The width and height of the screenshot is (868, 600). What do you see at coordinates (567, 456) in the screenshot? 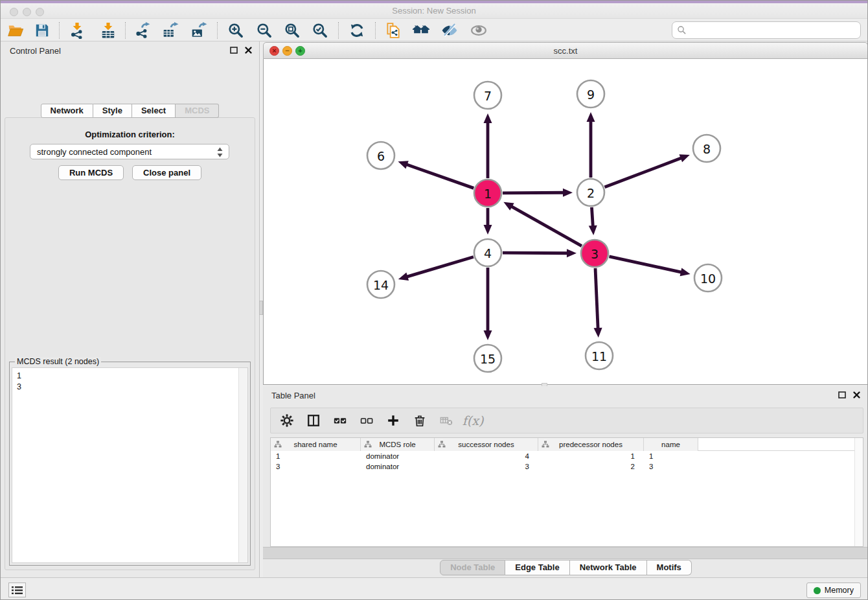
I see `table-row: 1dominator411` at bounding box center [567, 456].